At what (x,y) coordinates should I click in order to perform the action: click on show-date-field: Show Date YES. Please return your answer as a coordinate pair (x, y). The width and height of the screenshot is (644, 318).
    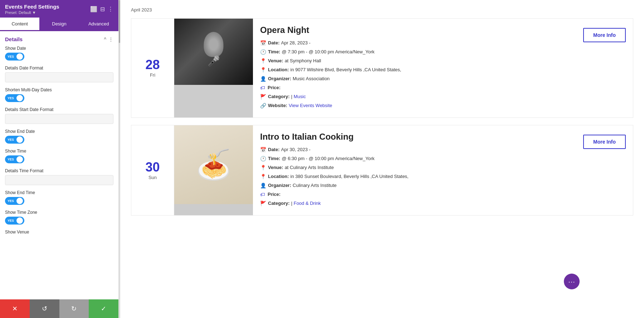
    Looking at the image, I should click on (59, 53).